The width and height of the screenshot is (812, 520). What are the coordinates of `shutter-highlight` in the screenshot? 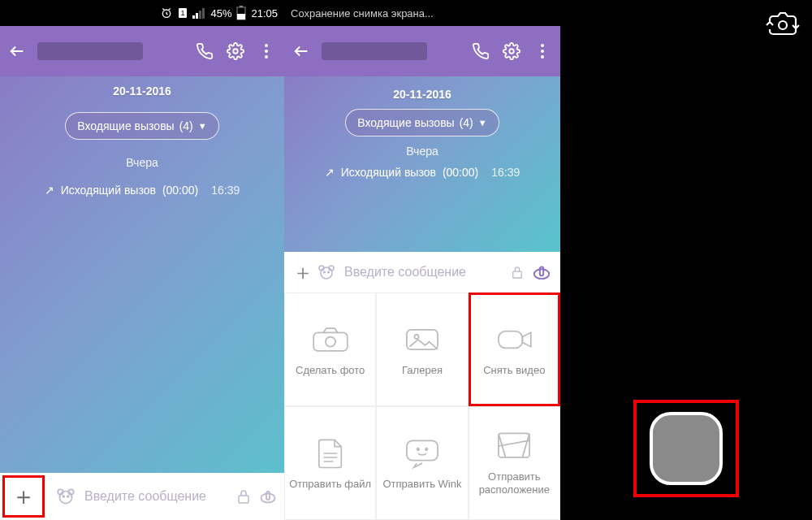 It's located at (686, 448).